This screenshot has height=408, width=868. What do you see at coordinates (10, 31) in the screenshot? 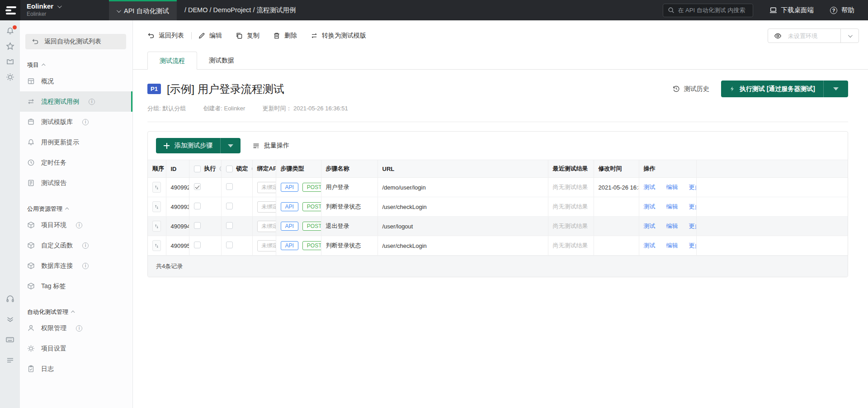
I see `notifications-bell-icon` at bounding box center [10, 31].